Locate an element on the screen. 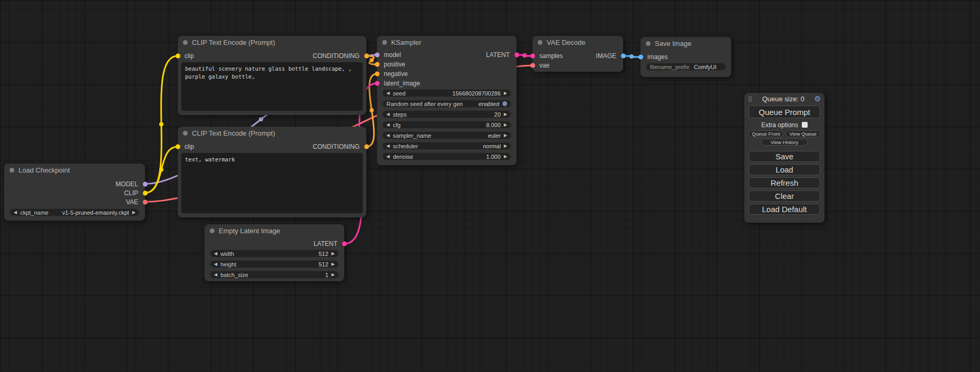 The height and width of the screenshot is (372, 980). node-clip-text-encode-positive: CLIP Text Encode (Prompt) clip CONDITION… is located at coordinates (272, 75).